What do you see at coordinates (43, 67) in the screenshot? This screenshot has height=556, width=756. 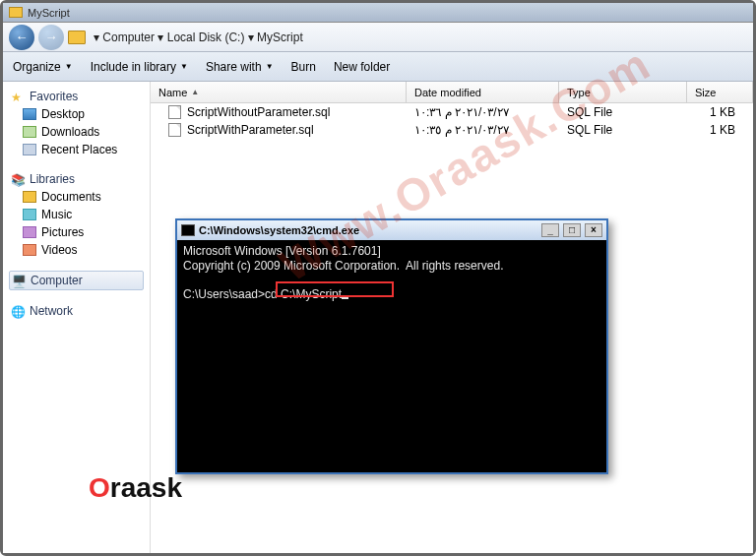 I see `organize-menu: Organize ▼` at bounding box center [43, 67].